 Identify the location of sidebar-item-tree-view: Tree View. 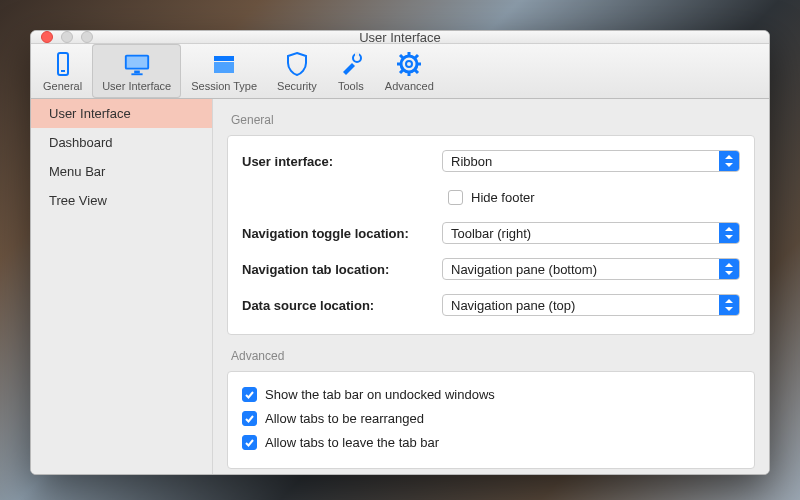
(122, 200).